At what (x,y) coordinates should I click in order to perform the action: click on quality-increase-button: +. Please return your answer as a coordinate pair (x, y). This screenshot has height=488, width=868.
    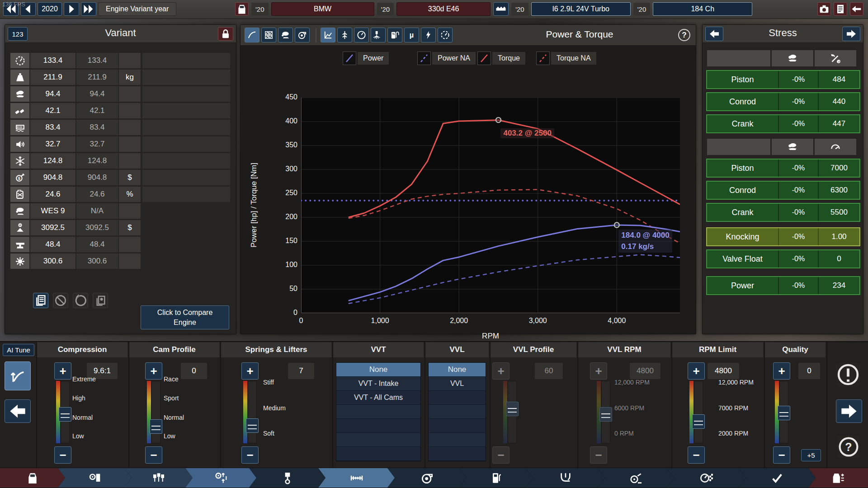
    Looking at the image, I should click on (782, 371).